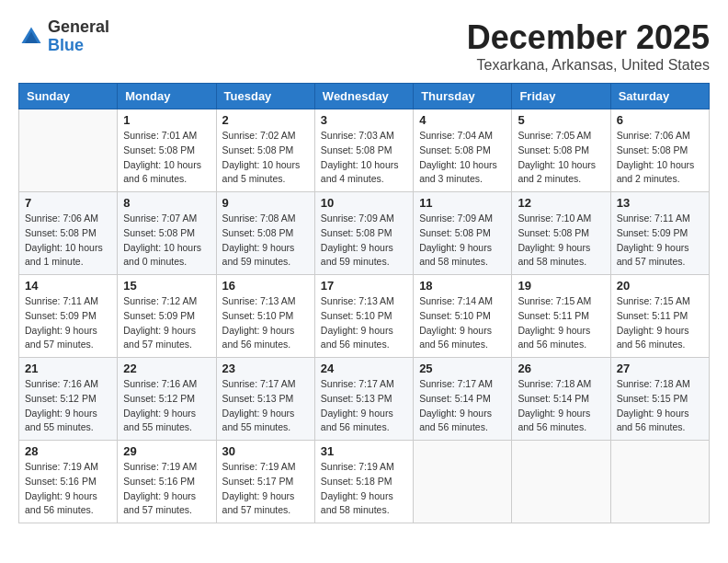 This screenshot has height=563, width=728. Describe the element at coordinates (364, 158) in the screenshot. I see `day-detail: Sunrise: 7:03 AMSunset: 5:08 PMDaylight:…` at that location.